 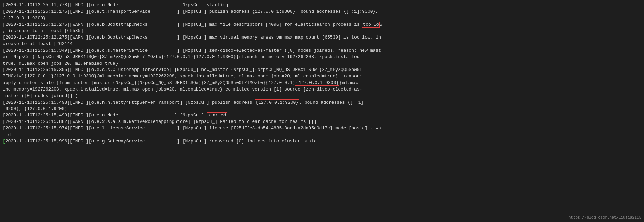 What do you see at coordinates (4, 141) in the screenshot?
I see `green-bracket-icon: [` at bounding box center [4, 141].